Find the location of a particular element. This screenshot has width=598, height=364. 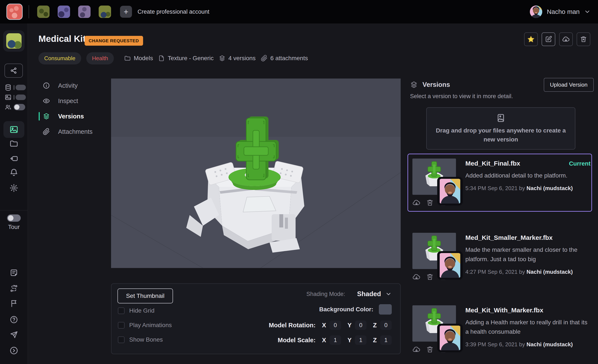

tab-attachments: Attachments is located at coordinates (78, 132).